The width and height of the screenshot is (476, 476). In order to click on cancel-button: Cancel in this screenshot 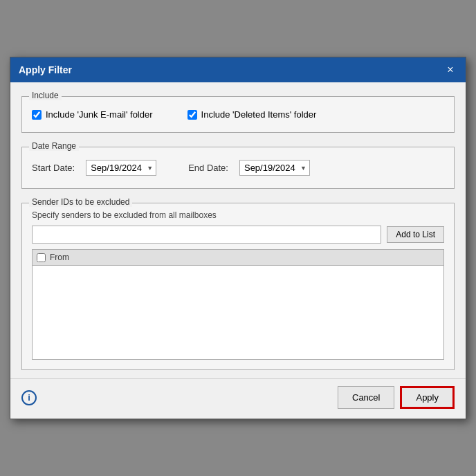, I will do `click(366, 397)`.